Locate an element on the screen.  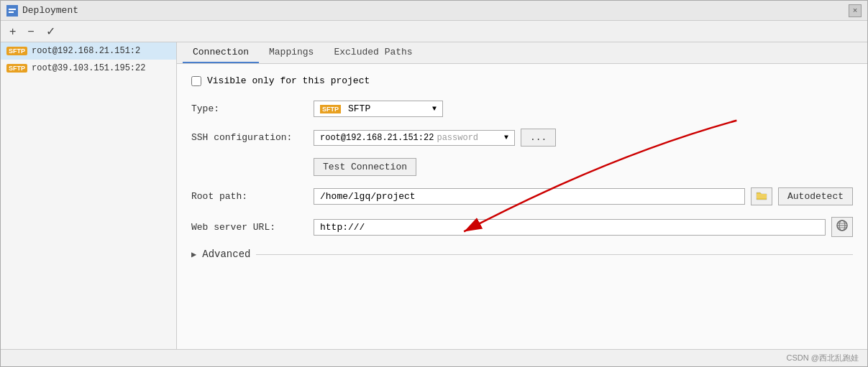
visible-only-checkbox is located at coordinates (196, 81).